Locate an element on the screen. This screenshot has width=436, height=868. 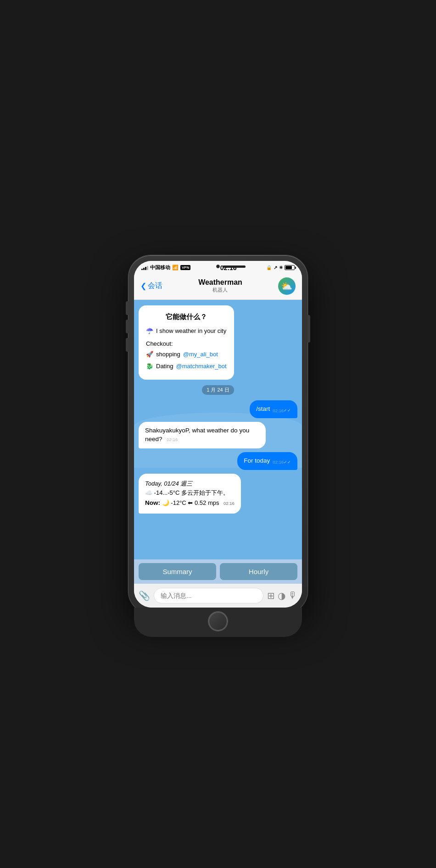
nav-subtitle: 机器人 is located at coordinates (220, 290).